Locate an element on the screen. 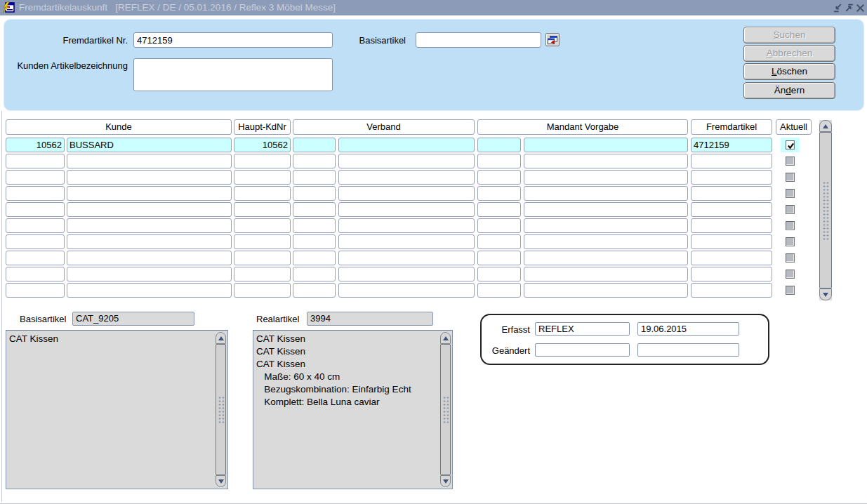 This screenshot has width=867, height=504. fremdartikel-nr-input is located at coordinates (233, 40).